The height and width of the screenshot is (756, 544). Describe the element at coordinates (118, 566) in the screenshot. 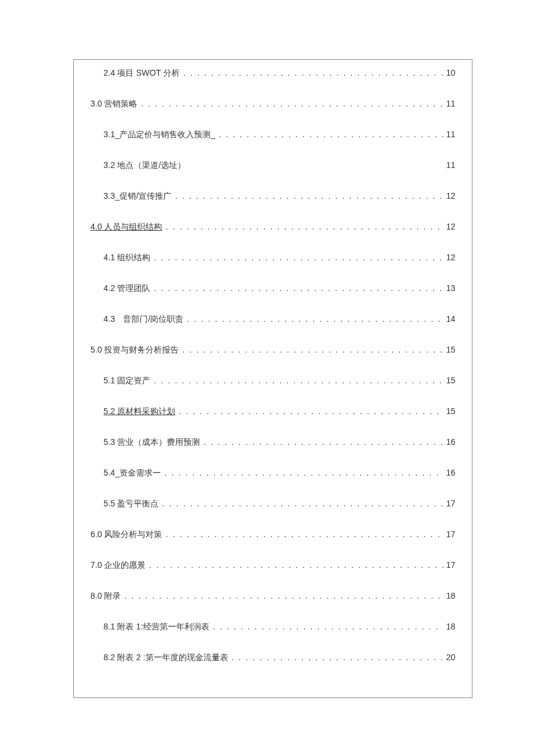

I see `toc-label: 7.0 企业的愿景` at that location.